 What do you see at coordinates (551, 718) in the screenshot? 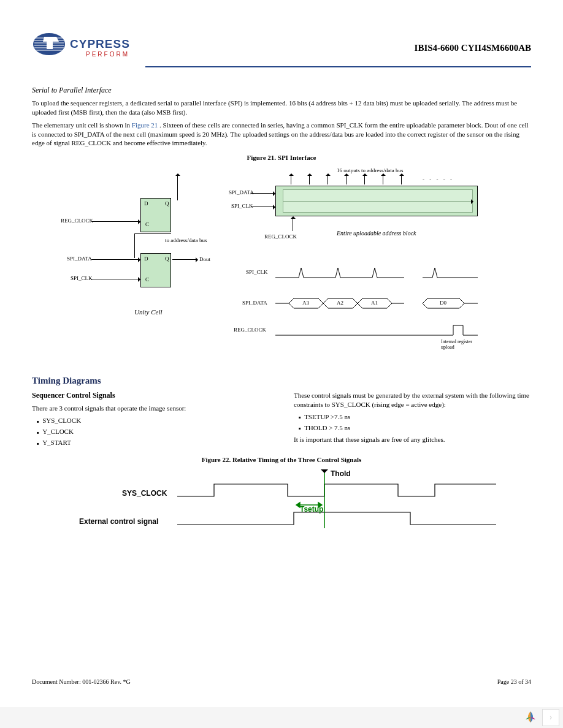
I see `next-page-button: ›` at bounding box center [551, 718].